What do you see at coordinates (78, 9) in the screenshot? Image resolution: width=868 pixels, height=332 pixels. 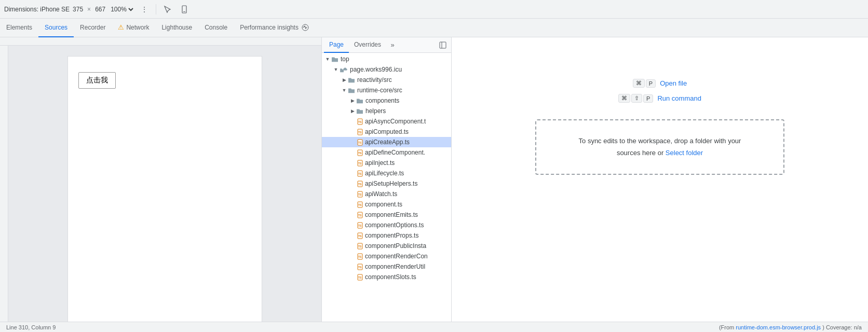 I see `toolbar-width: 375` at bounding box center [78, 9].